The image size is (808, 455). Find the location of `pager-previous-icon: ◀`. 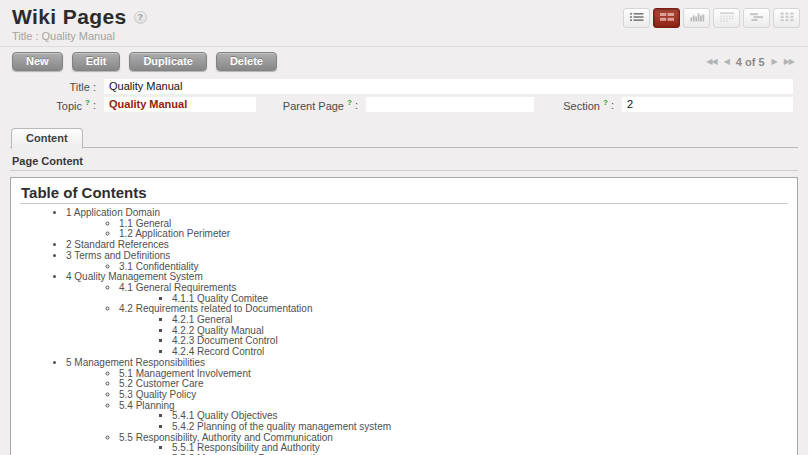

pager-previous-icon: ◀ is located at coordinates (726, 62).